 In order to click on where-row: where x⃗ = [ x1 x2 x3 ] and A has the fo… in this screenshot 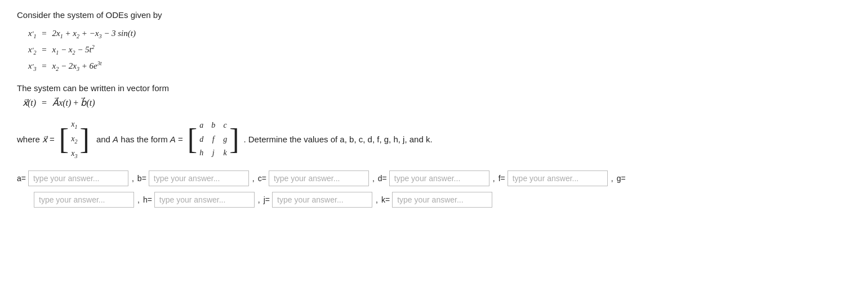, I will do `click(434, 140)`.